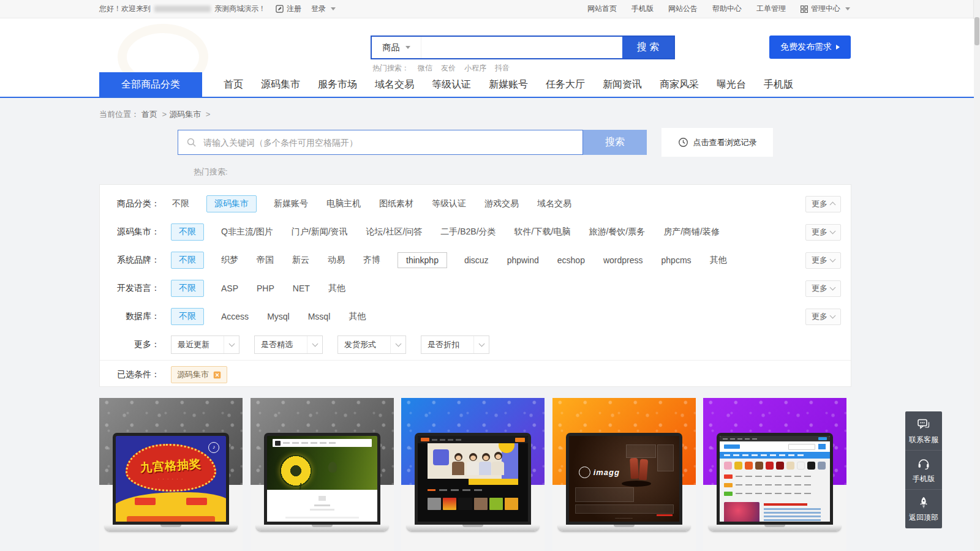 This screenshot has width=980, height=551. I want to click on filter-option: 织梦, so click(230, 260).